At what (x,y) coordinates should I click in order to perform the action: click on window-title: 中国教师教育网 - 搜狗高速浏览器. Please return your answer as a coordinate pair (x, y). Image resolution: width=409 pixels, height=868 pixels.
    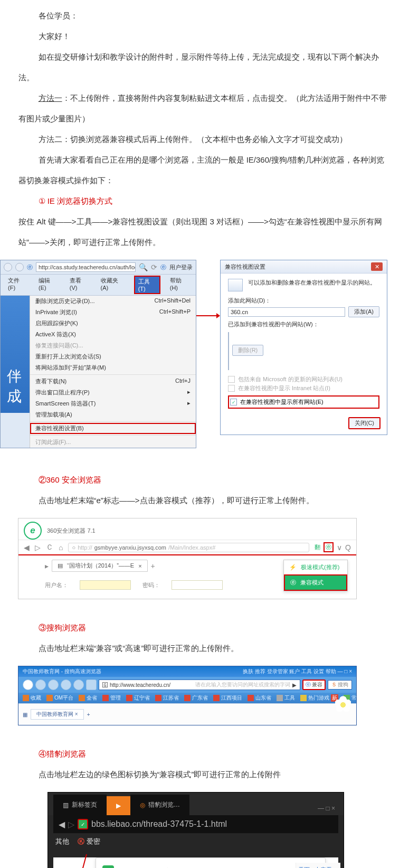
    Looking at the image, I should click on (62, 672).